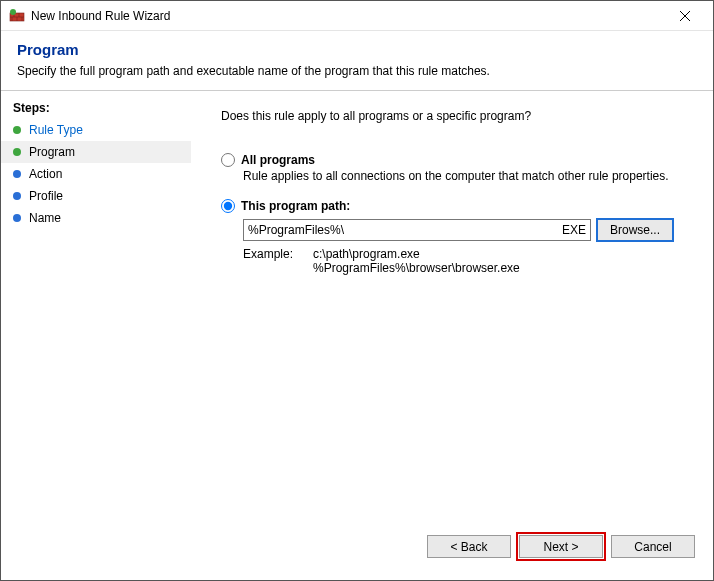  What do you see at coordinates (17, 16) in the screenshot?
I see `firewall-icon` at bounding box center [17, 16].